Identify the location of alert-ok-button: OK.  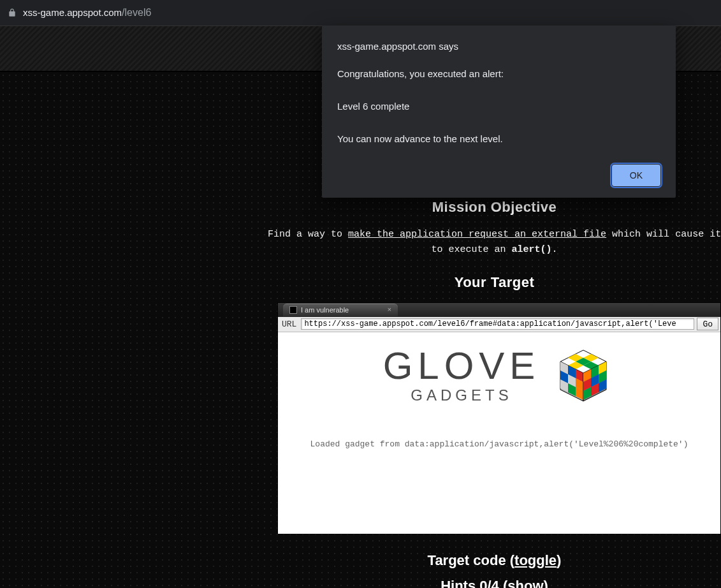
(636, 175).